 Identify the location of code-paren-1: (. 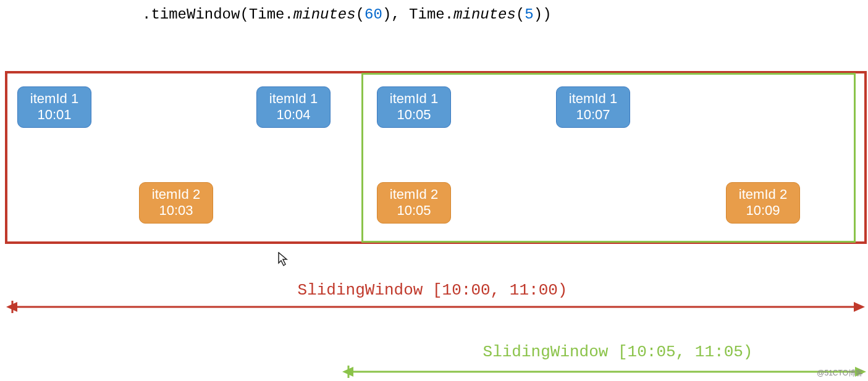
(360, 15).